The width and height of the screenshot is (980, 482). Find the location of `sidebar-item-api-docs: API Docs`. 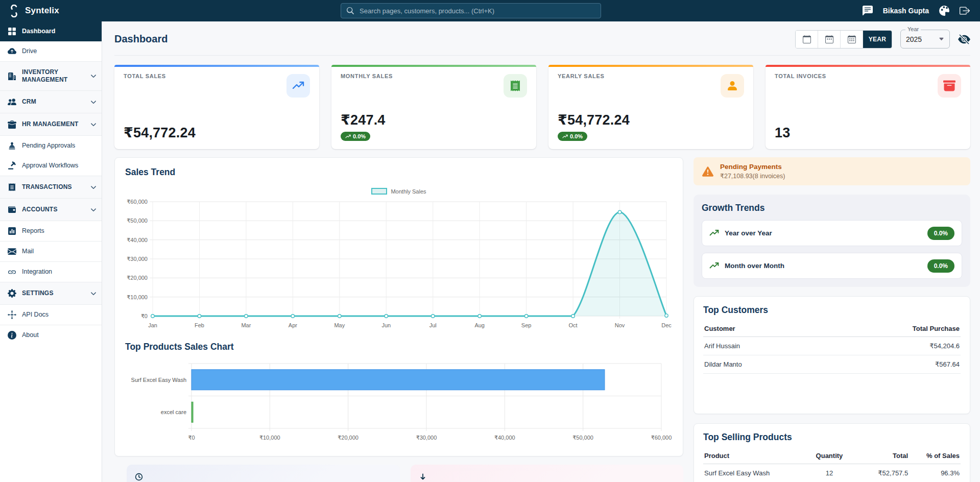

sidebar-item-api-docs: API Docs is located at coordinates (51, 315).